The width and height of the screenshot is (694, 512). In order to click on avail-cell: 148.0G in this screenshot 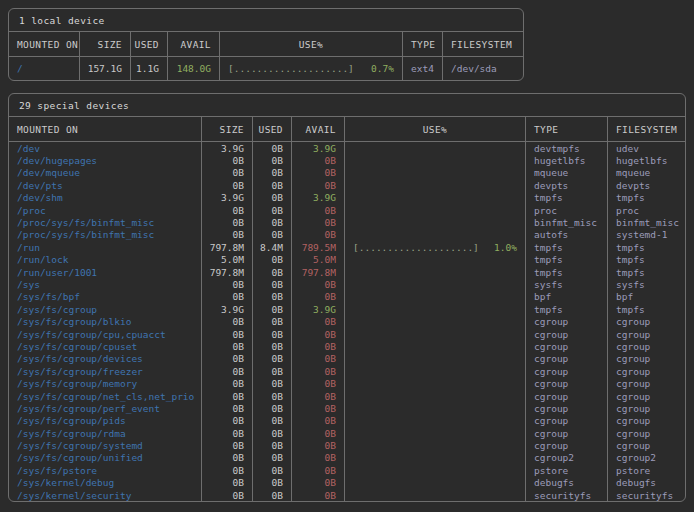, I will do `click(194, 68)`.